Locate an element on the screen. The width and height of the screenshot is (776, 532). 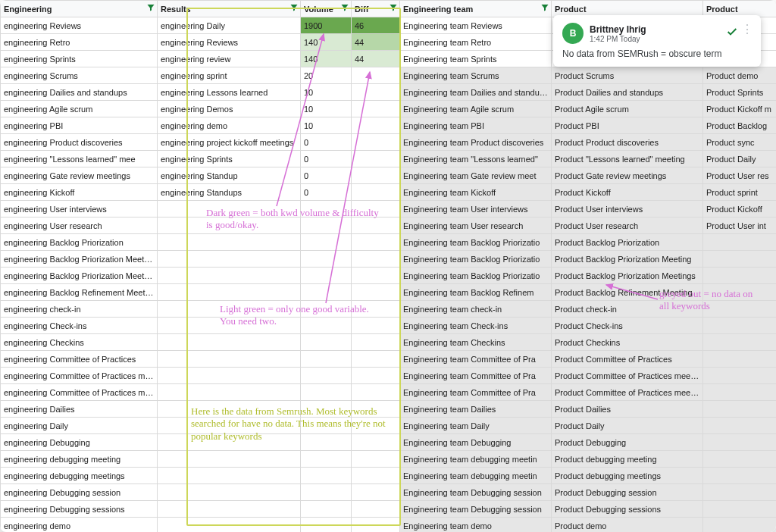
cell-c6: Product Daily is located at coordinates (627, 426).